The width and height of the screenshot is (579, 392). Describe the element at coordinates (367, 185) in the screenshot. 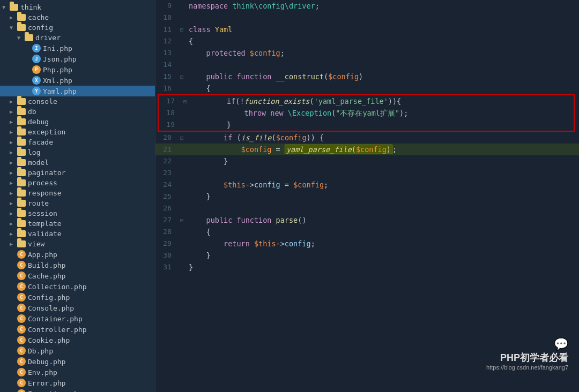

I see `code-line-24: 24 $this->config = $config;` at that location.